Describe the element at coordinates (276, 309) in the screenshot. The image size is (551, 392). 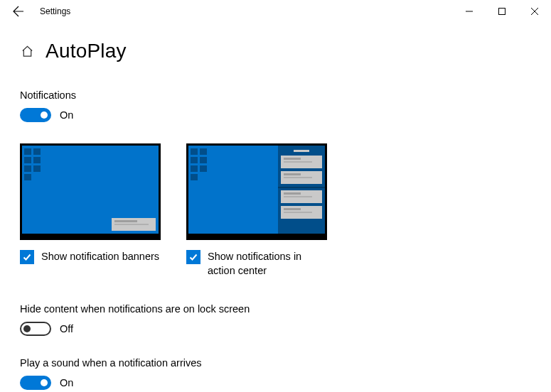
I see `hide-content-label: Hide content when notifications are on l…` at that location.